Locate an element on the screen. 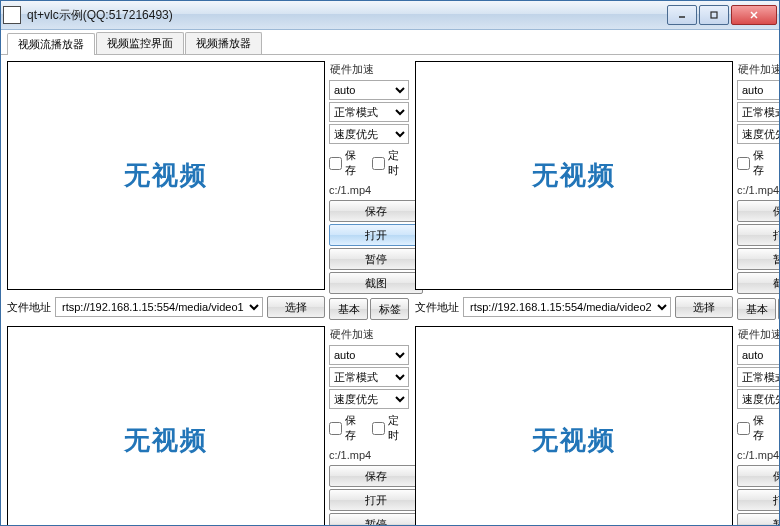 The width and height of the screenshot is (780, 526). maximize-button is located at coordinates (714, 15).